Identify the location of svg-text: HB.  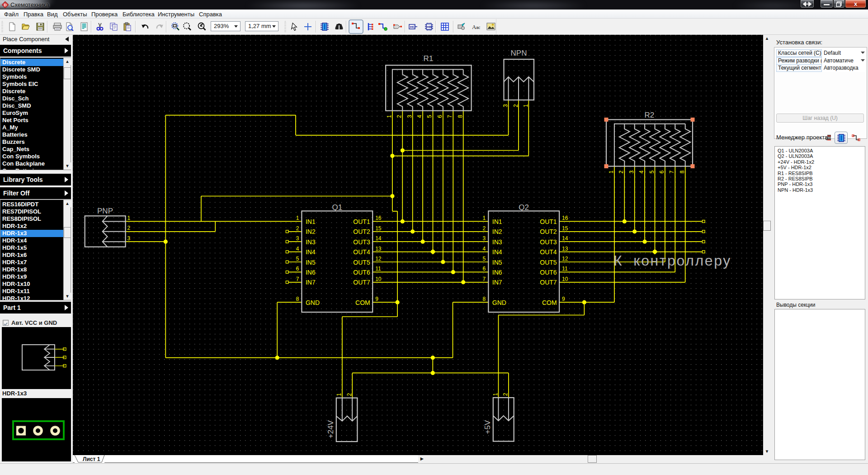
(429, 27).